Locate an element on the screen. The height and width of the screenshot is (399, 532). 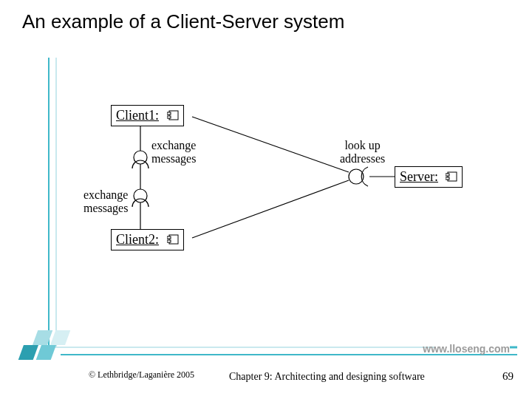
footer-copyright: © Lethbridge/Laganière 2005 is located at coordinates (142, 375).